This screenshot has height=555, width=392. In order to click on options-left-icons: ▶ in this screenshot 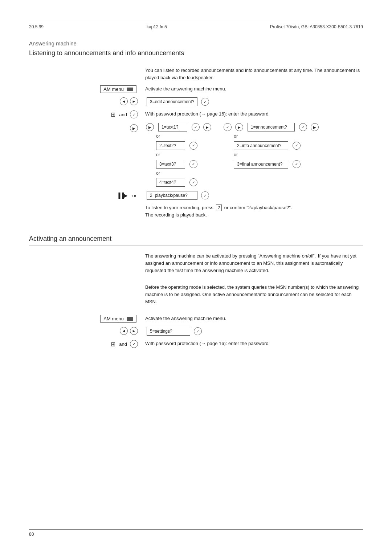, I will do `click(87, 127)`.